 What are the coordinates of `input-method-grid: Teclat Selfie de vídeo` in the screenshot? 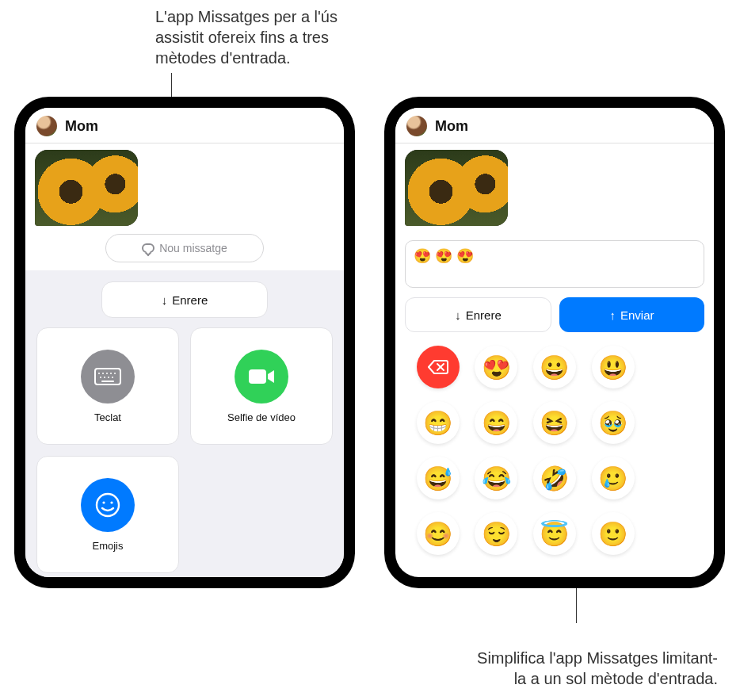 It's located at (185, 450).